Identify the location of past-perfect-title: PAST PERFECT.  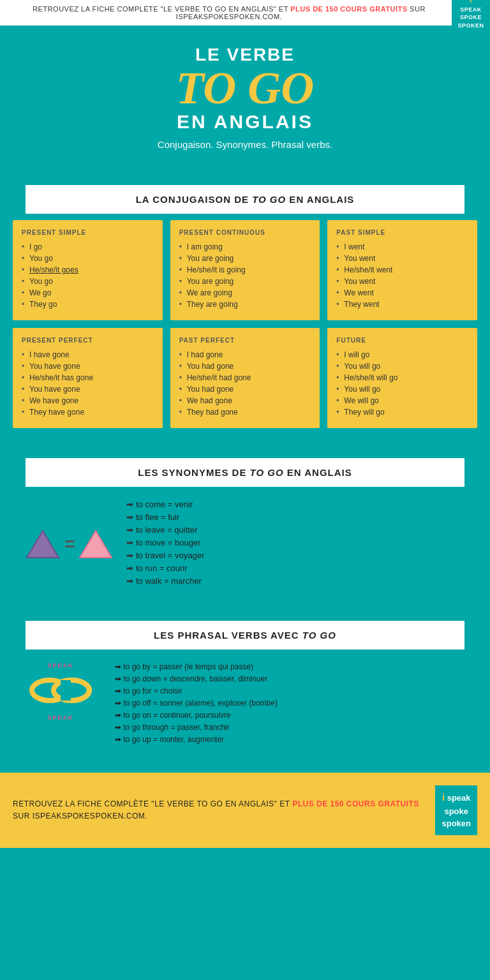
(245, 341).